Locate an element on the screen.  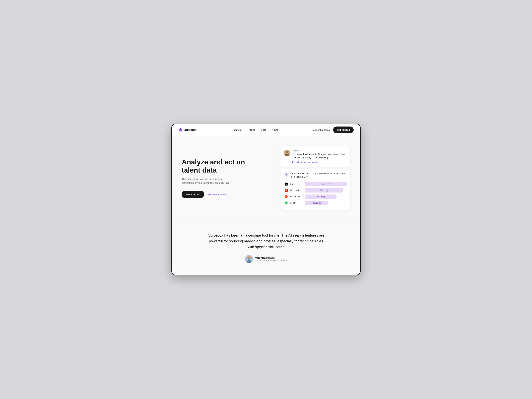
nav-item-pricing: Pricing is located at coordinates (252, 130).